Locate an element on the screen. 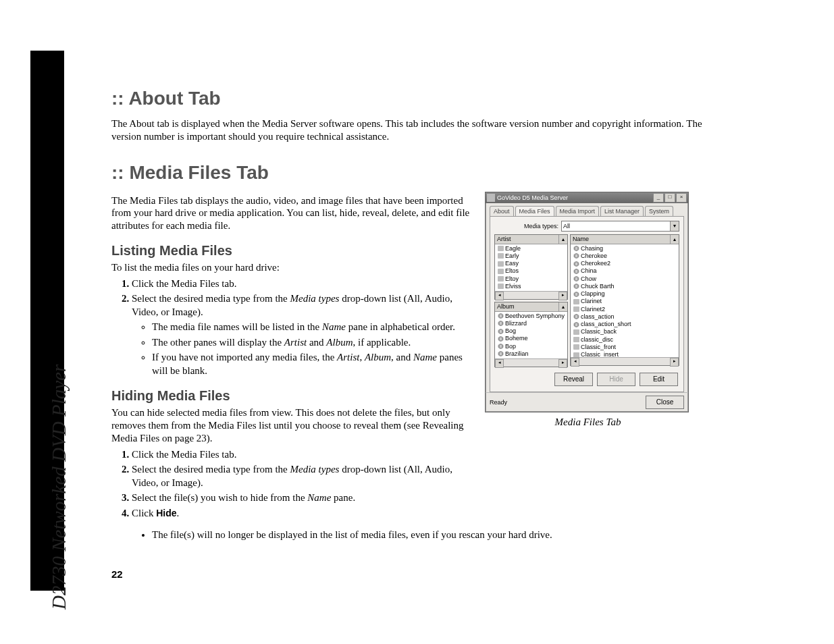 The width and height of the screenshot is (834, 644). list-item: Easy is located at coordinates (531, 263).